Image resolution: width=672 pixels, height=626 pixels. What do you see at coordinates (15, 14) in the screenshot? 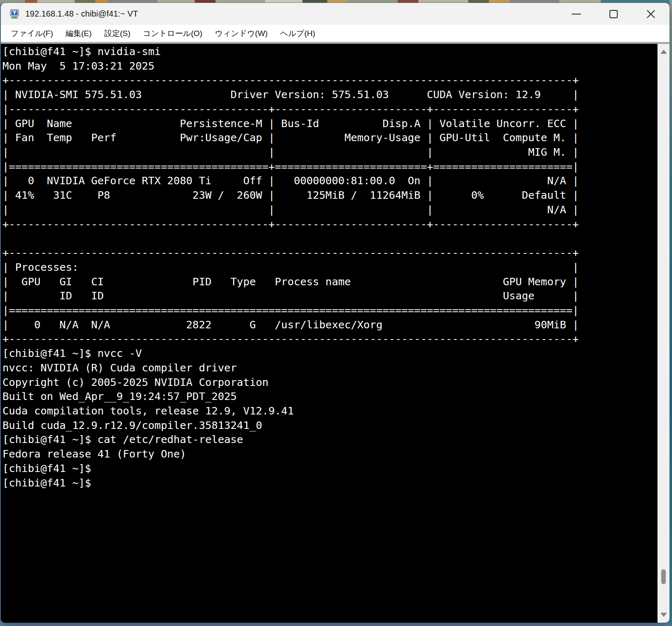
I see `teraterm-app-icon` at bounding box center [15, 14].